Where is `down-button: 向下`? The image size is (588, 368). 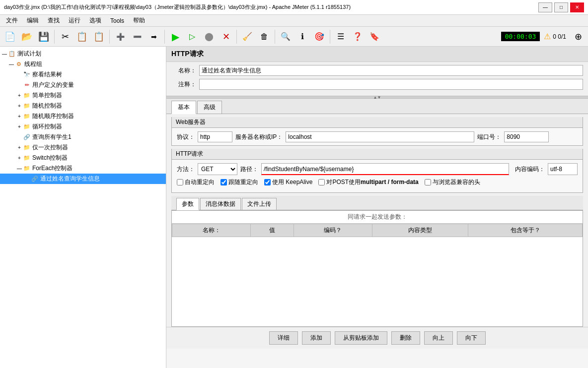 down-button: 向下 is located at coordinates (471, 338).